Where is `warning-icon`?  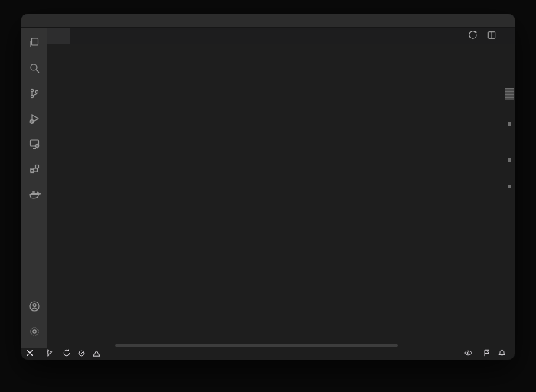 warning-icon is located at coordinates (96, 354).